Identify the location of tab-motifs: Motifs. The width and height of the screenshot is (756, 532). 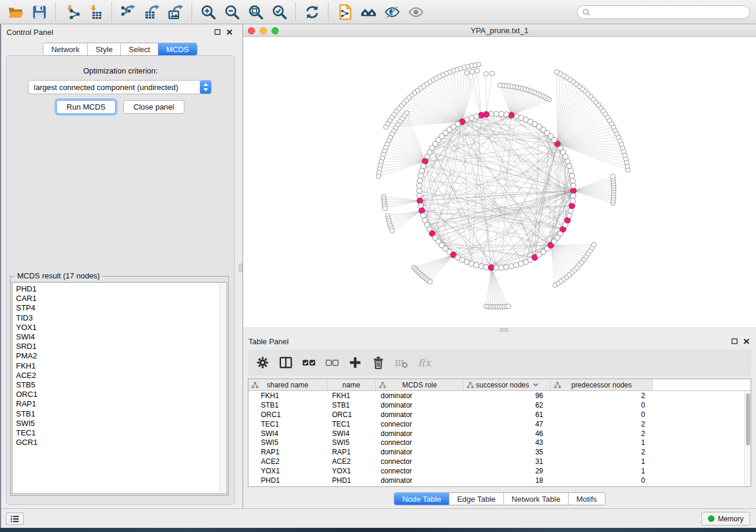
(587, 499).